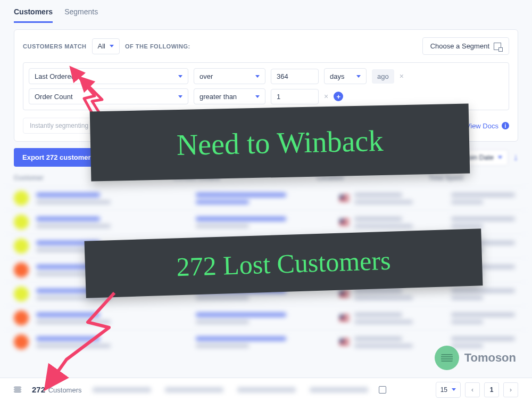  I want to click on tab-customers: Customers, so click(33, 15).